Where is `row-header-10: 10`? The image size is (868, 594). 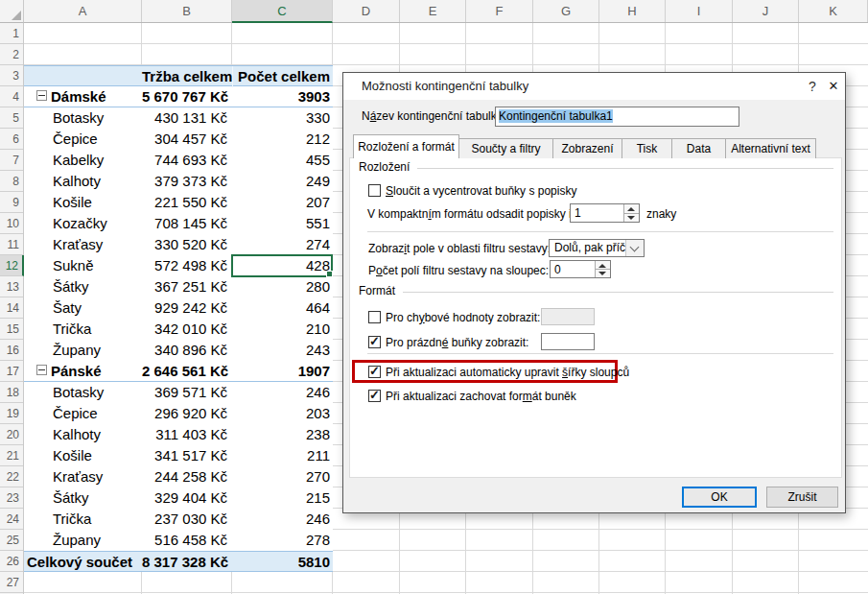
row-header-10: 10 is located at coordinates (12, 224).